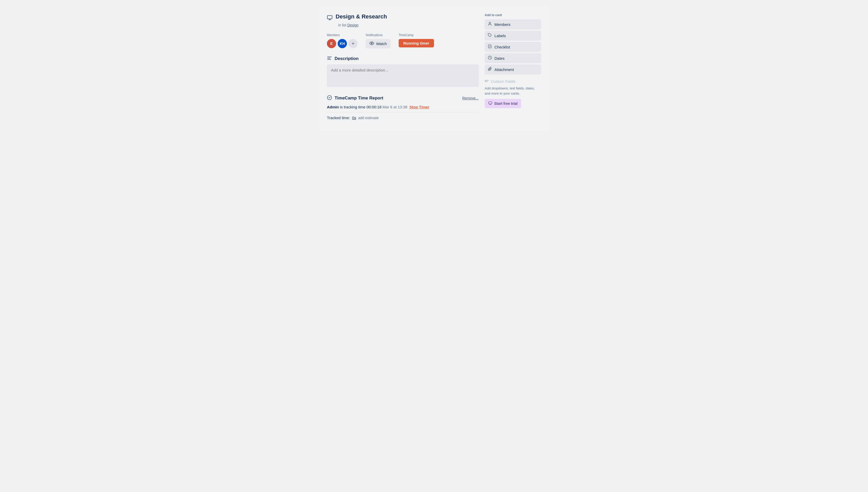  Describe the element at coordinates (502, 47) in the screenshot. I see `sidebar-checklist-label: Checklist` at that location.